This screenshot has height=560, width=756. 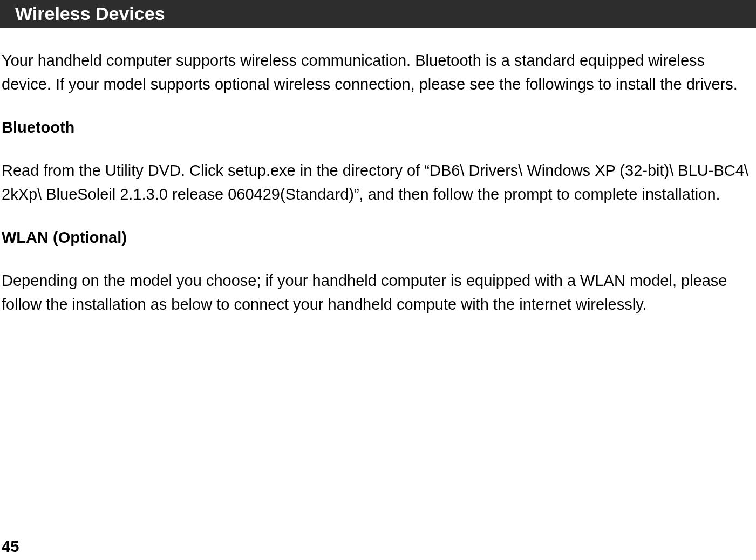 What do you see at coordinates (379, 127) in the screenshot?
I see `bluetooth-heading: Bluetooth` at bounding box center [379, 127].